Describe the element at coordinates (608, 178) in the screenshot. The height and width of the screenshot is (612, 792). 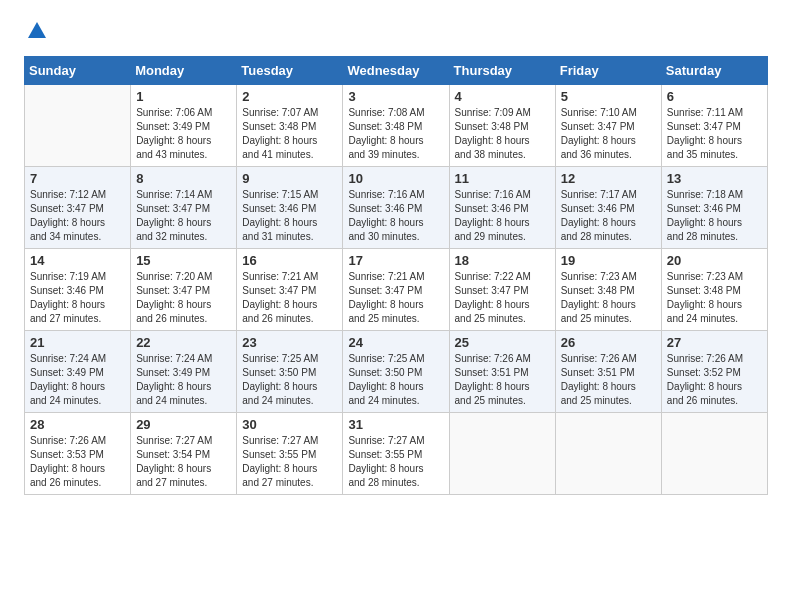
I see `day-number: 12` at that location.